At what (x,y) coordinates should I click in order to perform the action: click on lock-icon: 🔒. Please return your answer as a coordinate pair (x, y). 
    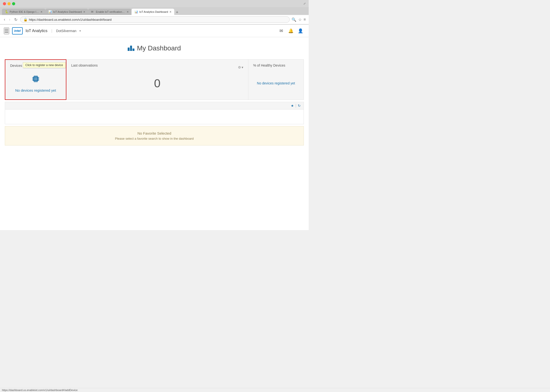
    Looking at the image, I should click on (26, 20).